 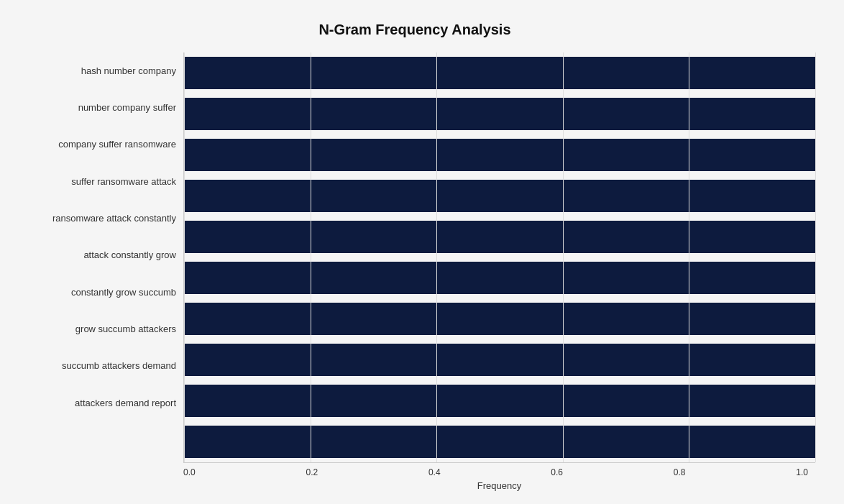 What do you see at coordinates (415, 26) in the screenshot?
I see `chart-title: N-Gram Frequency Analysis` at bounding box center [415, 26].